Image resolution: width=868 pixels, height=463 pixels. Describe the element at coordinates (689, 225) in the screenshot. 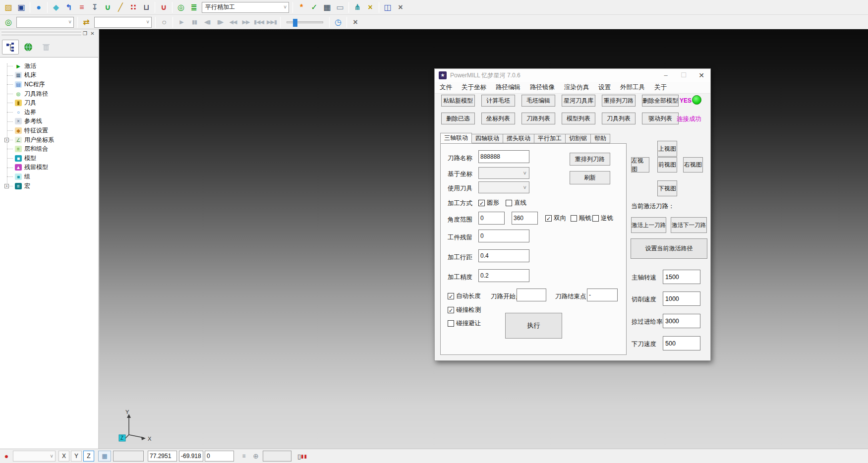

I see `activate-next-toolpath-button: 激活下一刀路` at that location.